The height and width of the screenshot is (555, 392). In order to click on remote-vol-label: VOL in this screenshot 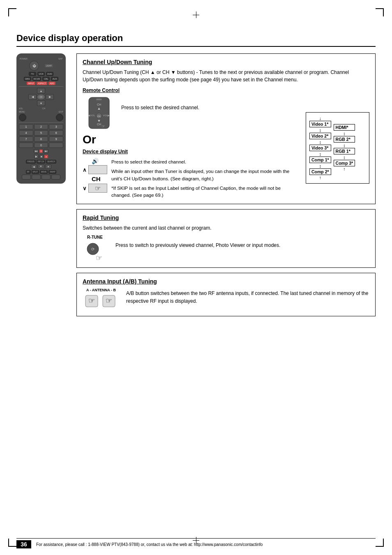, I will do `click(21, 108)`.